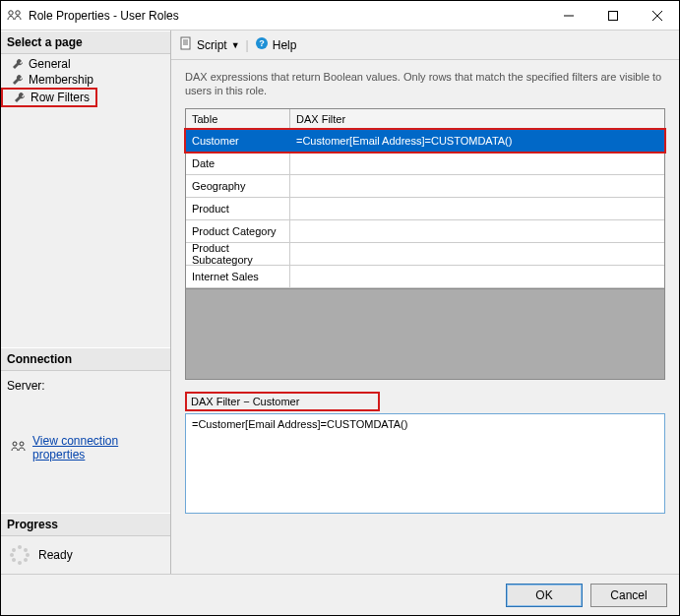  Describe the element at coordinates (55, 555) in the screenshot. I see `progress-status: Ready` at that location.